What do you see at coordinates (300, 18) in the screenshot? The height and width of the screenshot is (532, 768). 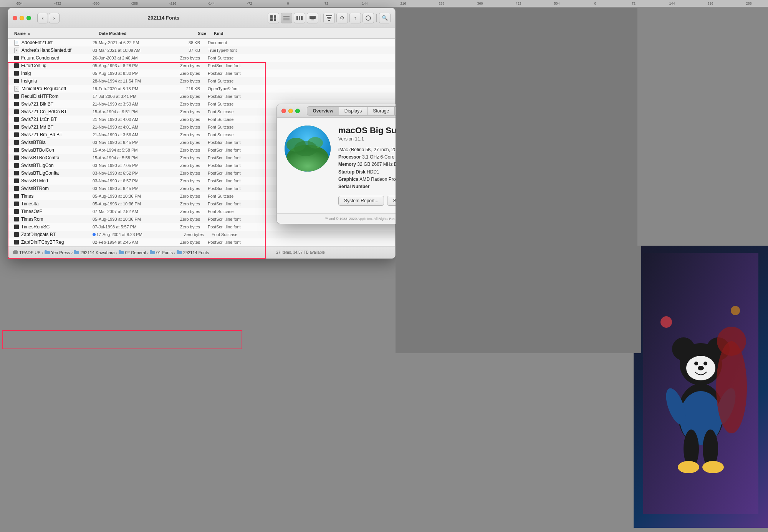 I see `column-view-button` at bounding box center [300, 18].